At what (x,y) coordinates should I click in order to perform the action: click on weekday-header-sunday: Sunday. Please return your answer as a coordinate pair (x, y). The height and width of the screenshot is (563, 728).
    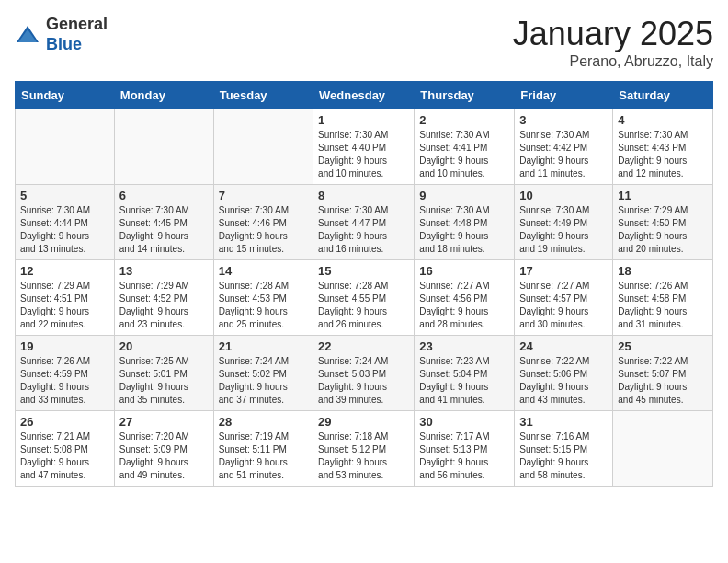
    Looking at the image, I should click on (65, 96).